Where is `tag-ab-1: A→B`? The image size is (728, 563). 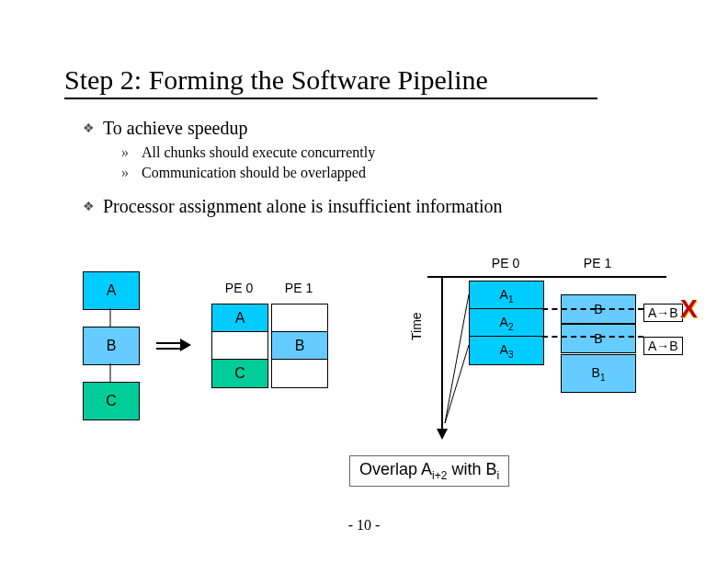 tag-ab-1: A→B is located at coordinates (664, 313).